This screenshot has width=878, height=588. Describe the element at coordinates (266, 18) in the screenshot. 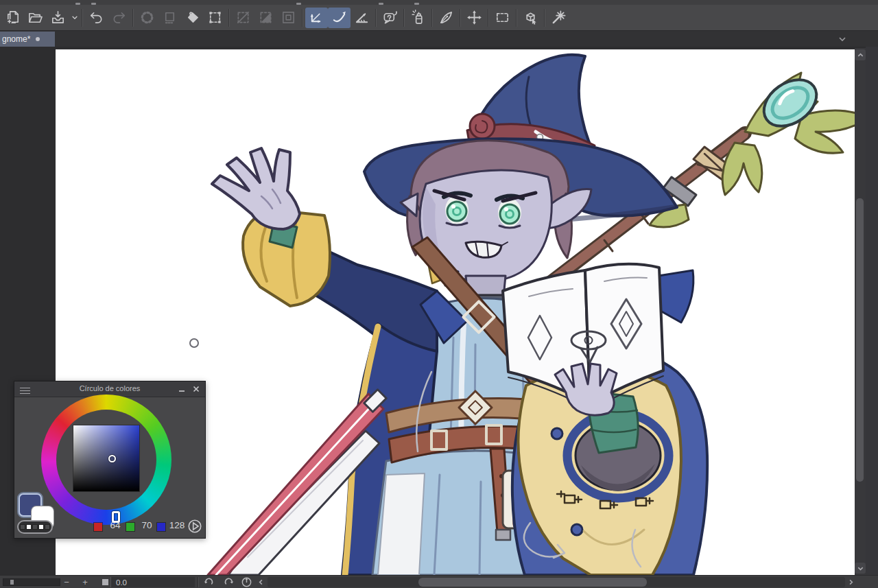

I see `toolbar-group-selection` at that location.